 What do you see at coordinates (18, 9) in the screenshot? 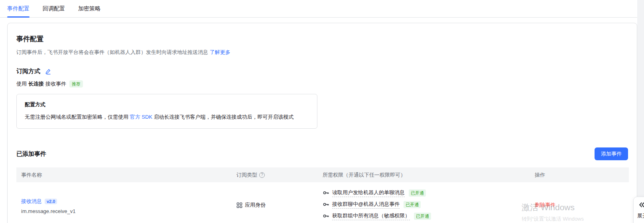
I see `tab-event-config: 事件配置` at bounding box center [18, 9].